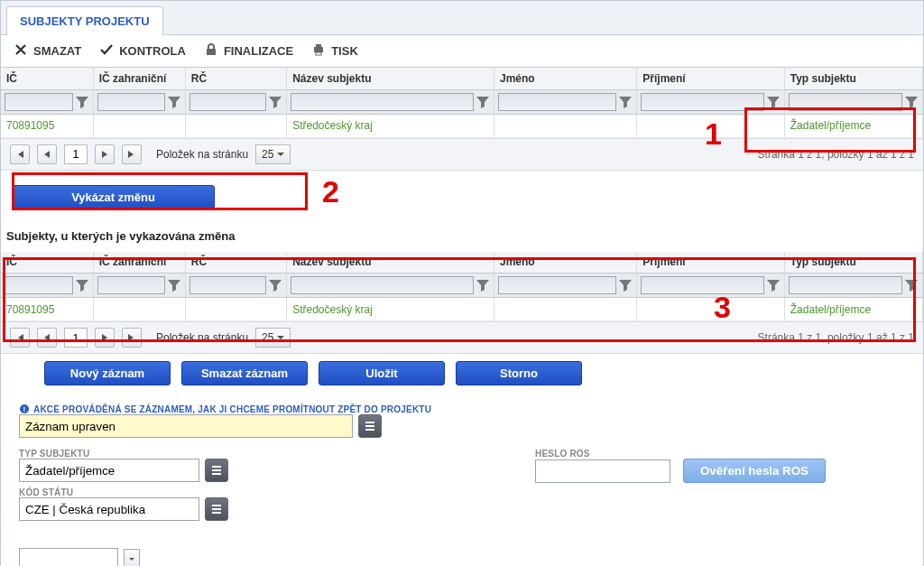 This screenshot has width=924, height=566. What do you see at coordinates (85, 22) in the screenshot?
I see `tab-label: SUBJEKTY PROJEKTU` at bounding box center [85, 22].